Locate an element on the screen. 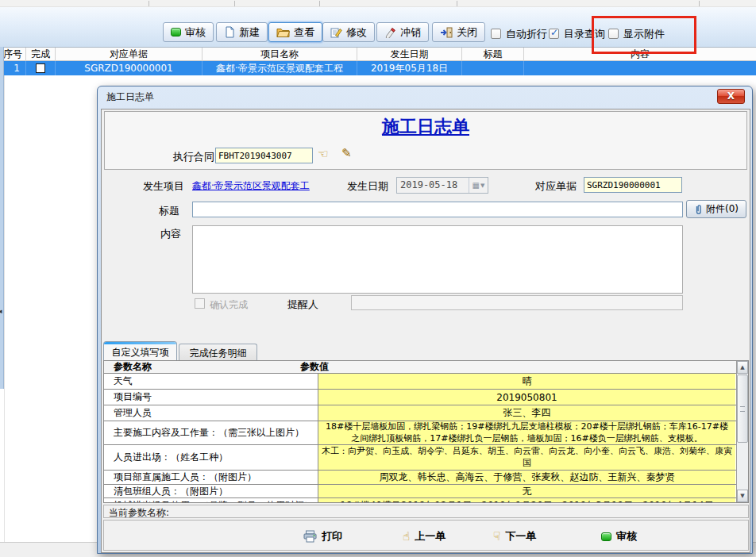  title-field is located at coordinates (438, 209).